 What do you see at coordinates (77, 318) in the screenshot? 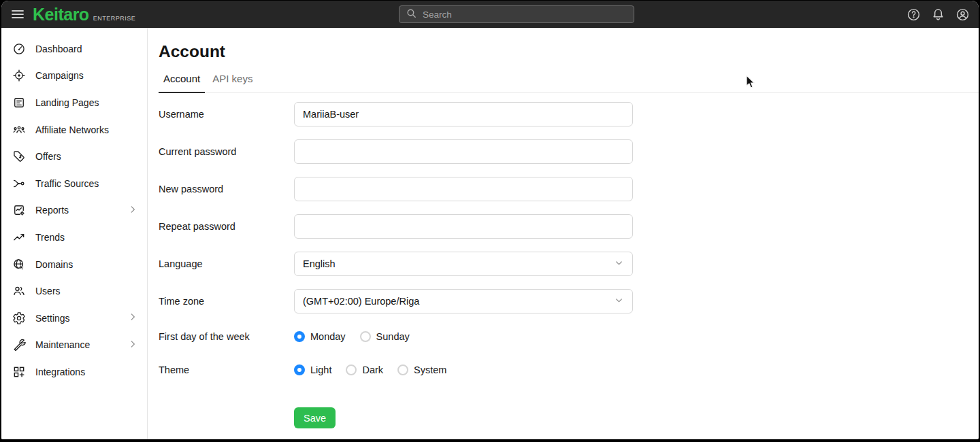
I see `sidebar-item-label: Settings` at bounding box center [77, 318].